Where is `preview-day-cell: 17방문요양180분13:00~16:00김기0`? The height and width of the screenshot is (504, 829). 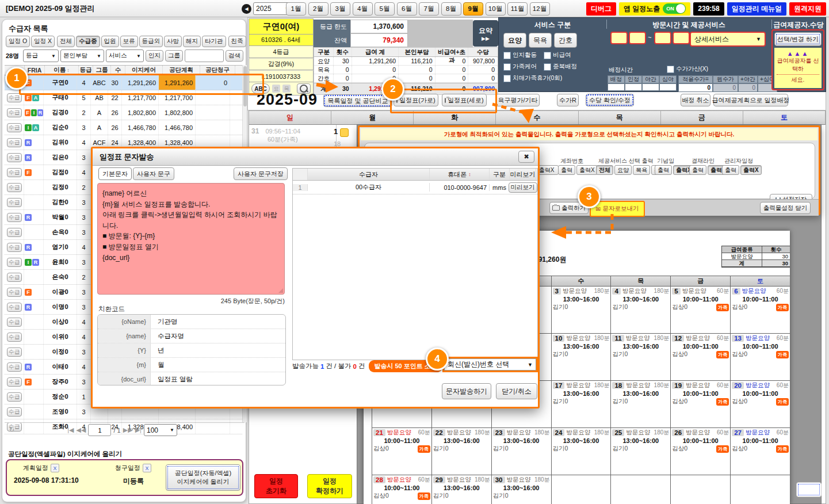
preview-day-cell: 17방문요양180분13:00~16:00김기0 is located at coordinates (582, 404).